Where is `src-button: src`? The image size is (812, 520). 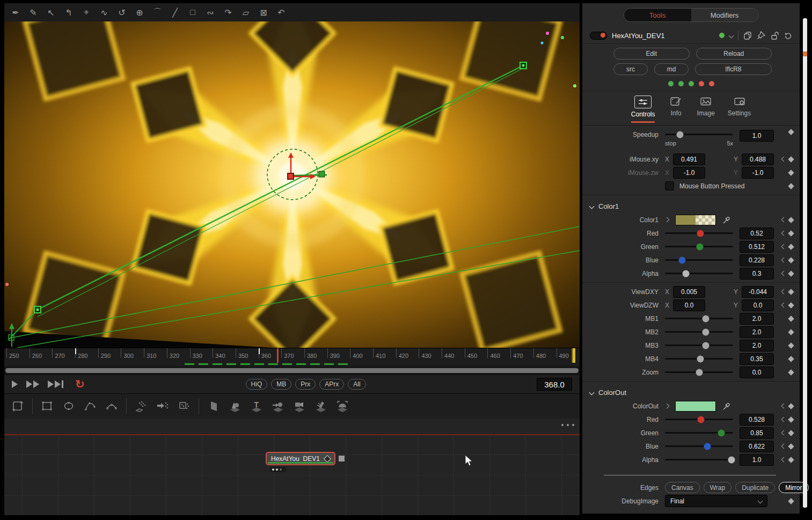 src-button: src is located at coordinates (631, 69).